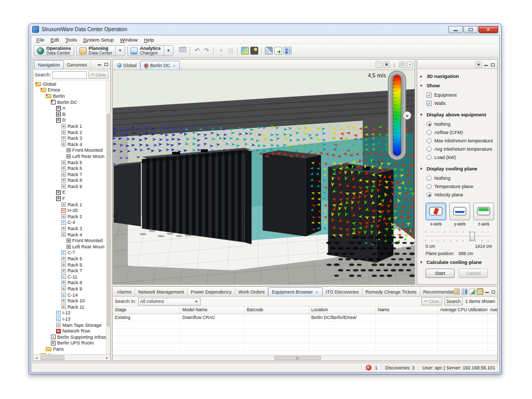 This screenshot has width=532, height=399. I want to click on column-average-cpu-utilization: Average CPU Utilization ..., so click(463, 310).